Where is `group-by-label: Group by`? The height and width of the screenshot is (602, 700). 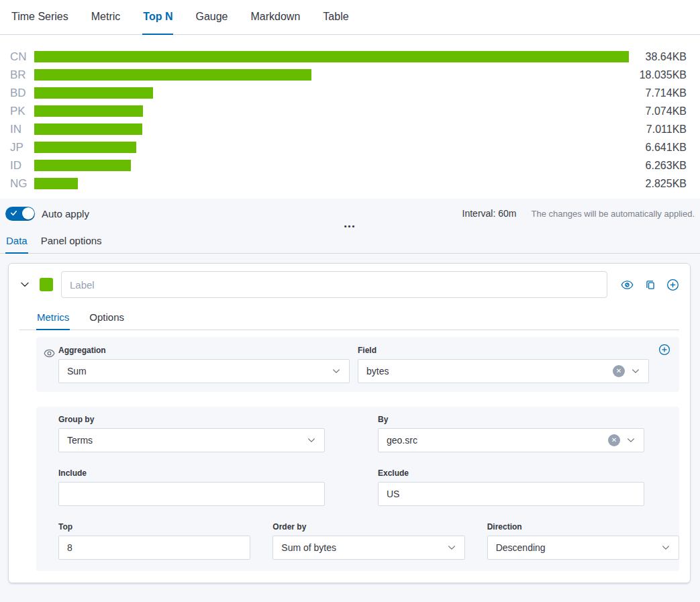
group-by-label: Group by is located at coordinates (192, 419).